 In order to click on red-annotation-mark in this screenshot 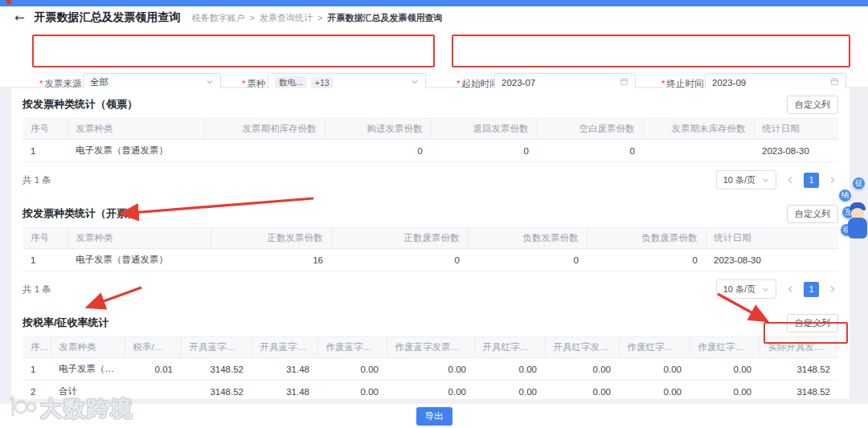, I will do `click(9, 2)`.